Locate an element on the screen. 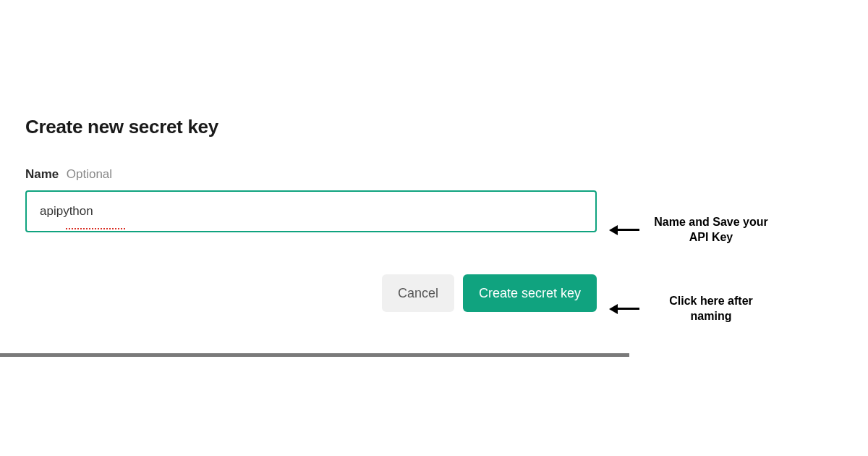  field-label-row: Name Optional is located at coordinates (311, 174).